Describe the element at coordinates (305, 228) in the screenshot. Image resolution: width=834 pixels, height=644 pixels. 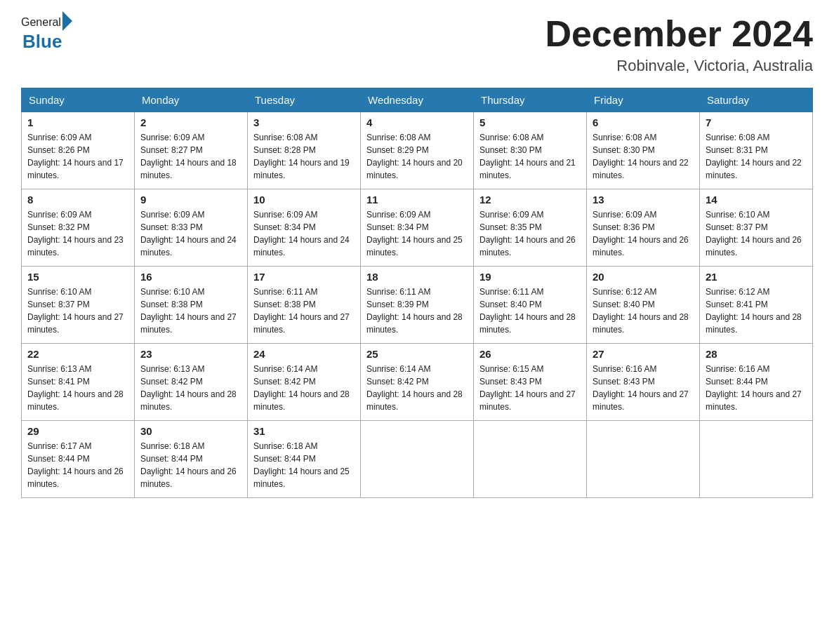
I see `day-cell: 10 Sunrise: 6:09 AMSunset: 8:34 PMDaylig…` at that location.